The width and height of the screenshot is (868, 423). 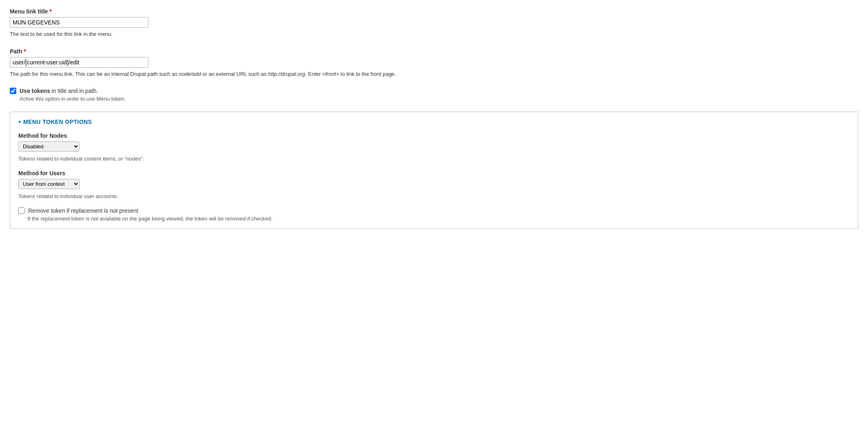 I want to click on path-desc-front: <front>, so click(x=330, y=74).